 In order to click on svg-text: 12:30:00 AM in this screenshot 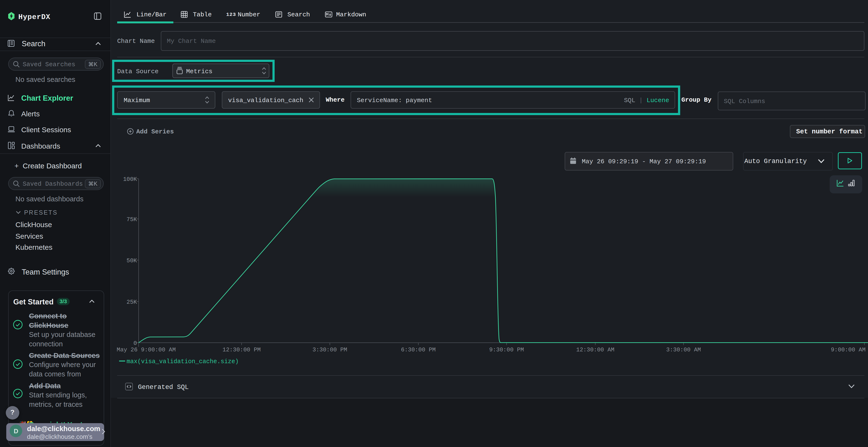, I will do `click(595, 350)`.